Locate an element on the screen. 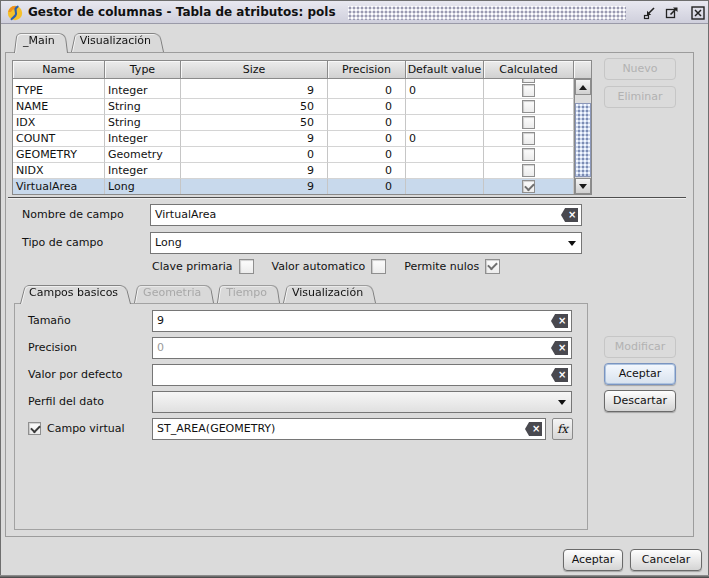  tab-visualizacion: Visualización is located at coordinates (118, 42).